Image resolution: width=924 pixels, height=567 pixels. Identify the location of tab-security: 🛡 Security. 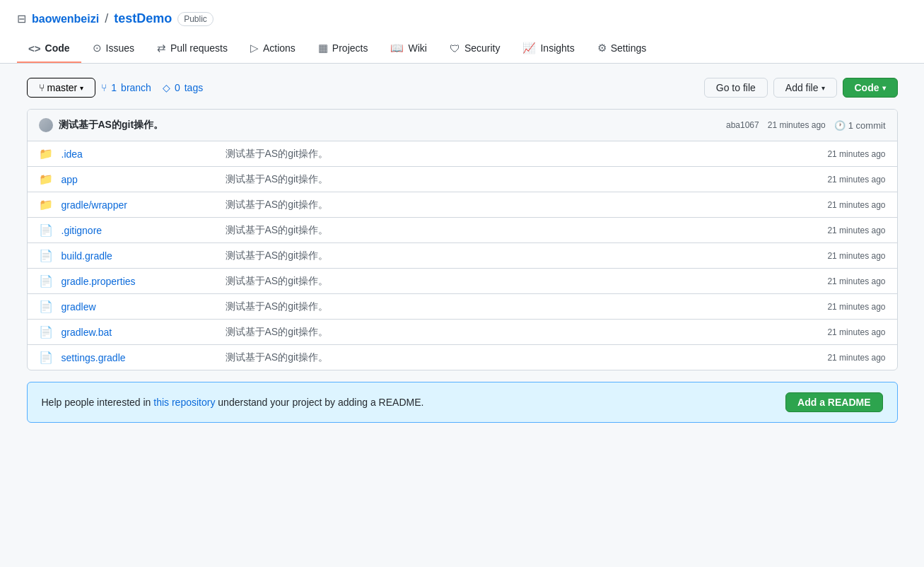
(475, 49).